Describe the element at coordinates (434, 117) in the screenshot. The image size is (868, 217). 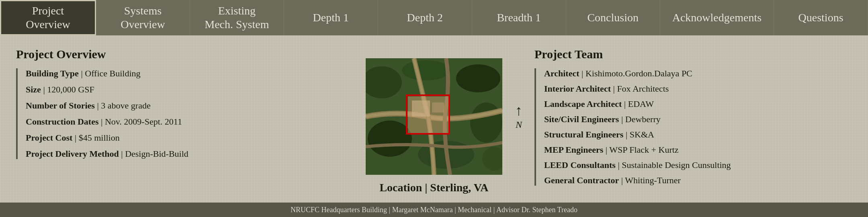
I see `aerial-map-image` at that location.